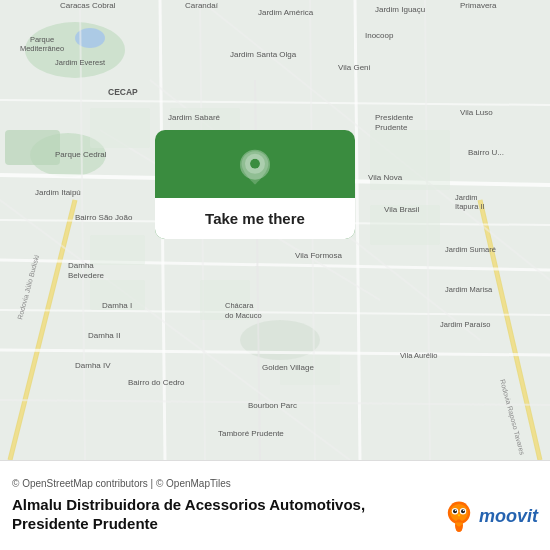  Describe the element at coordinates (264, 54) in the screenshot. I see `svg-text: Jardim Santa Olga` at that location.